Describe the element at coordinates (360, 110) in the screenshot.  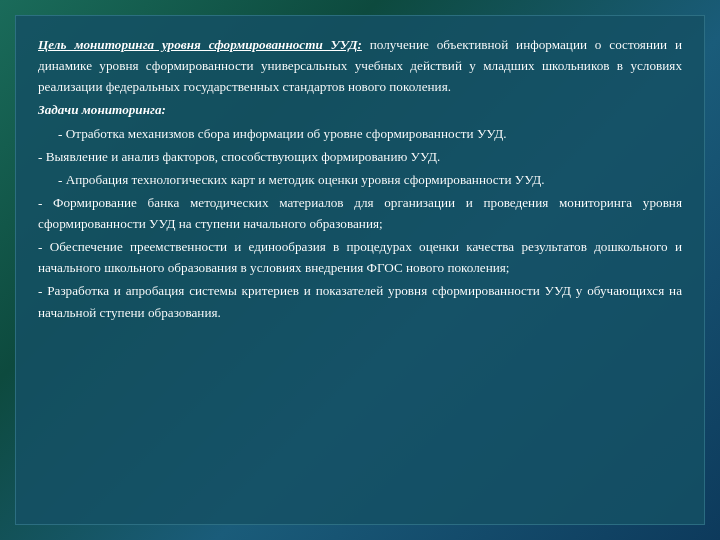
I see `tasks-label-paragraph: Задачи мониторинга:` at that location.